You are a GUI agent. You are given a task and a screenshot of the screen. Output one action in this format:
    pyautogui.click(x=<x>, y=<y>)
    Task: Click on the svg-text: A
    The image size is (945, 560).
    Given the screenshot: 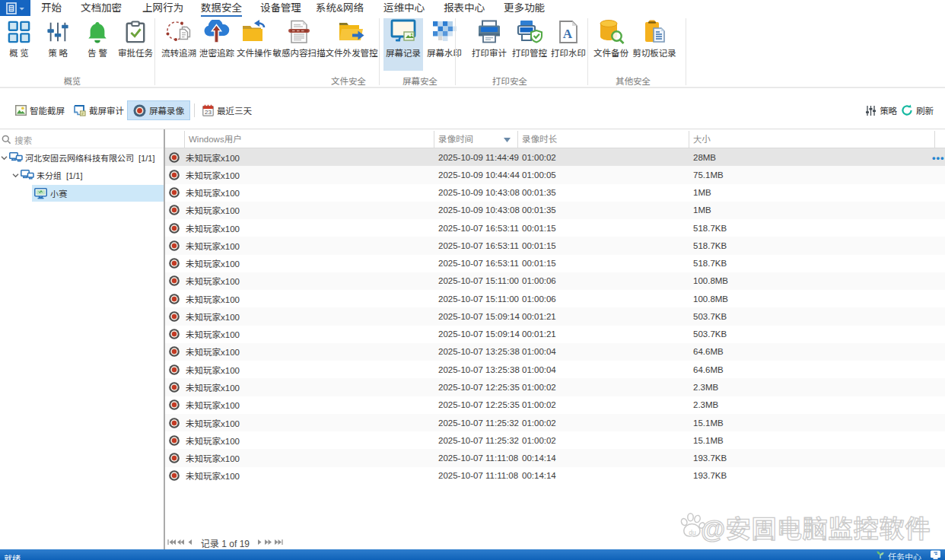 What is the action you would take?
    pyautogui.click(x=568, y=33)
    